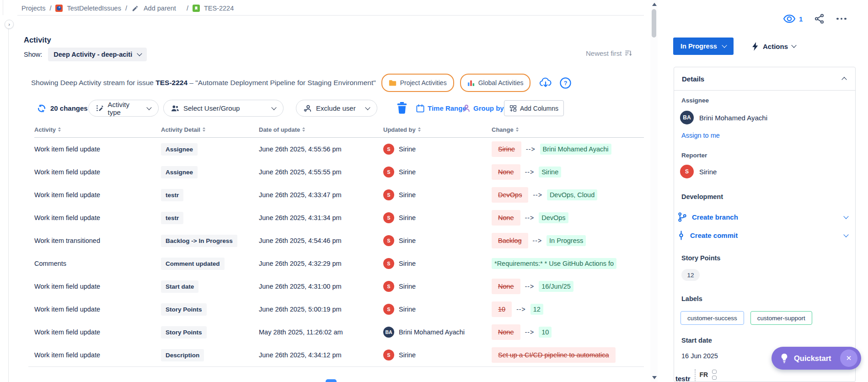 This screenshot has width=868, height=382. What do you see at coordinates (308, 108) in the screenshot?
I see `person-exclude-icon` at bounding box center [308, 108].